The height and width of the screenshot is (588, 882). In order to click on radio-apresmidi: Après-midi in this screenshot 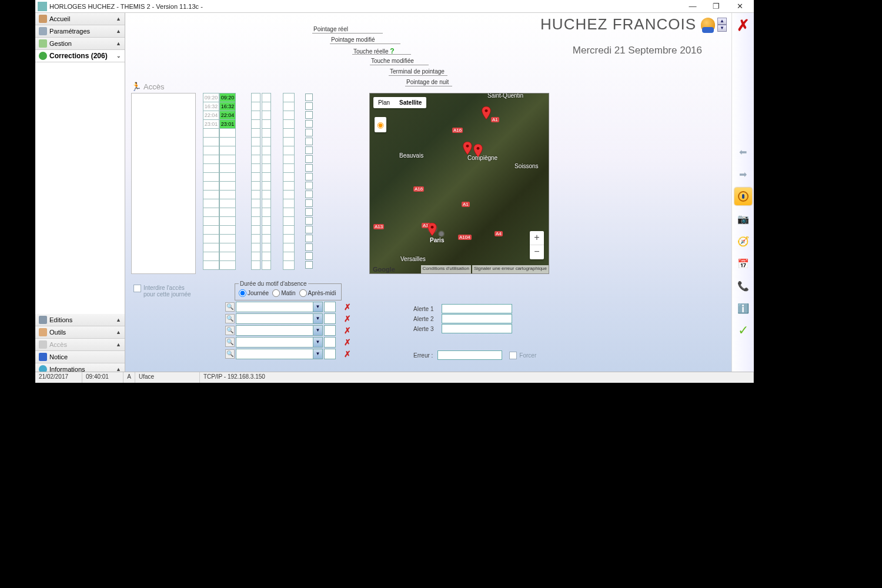, I will do `click(318, 293)`.